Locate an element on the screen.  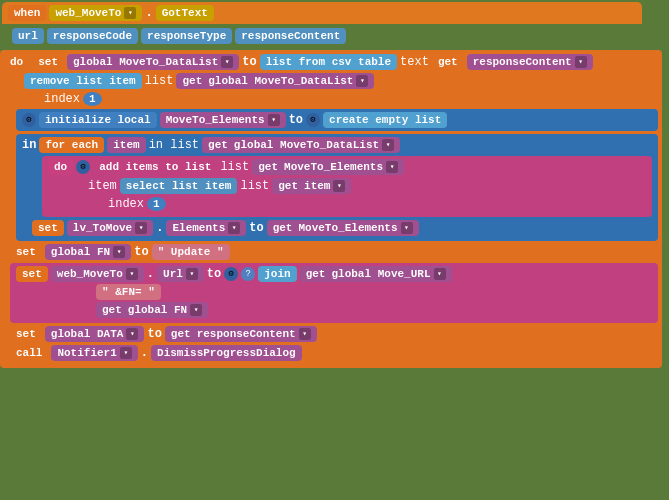
get-elements-dropdown: ▾ is located at coordinates (392, 167).